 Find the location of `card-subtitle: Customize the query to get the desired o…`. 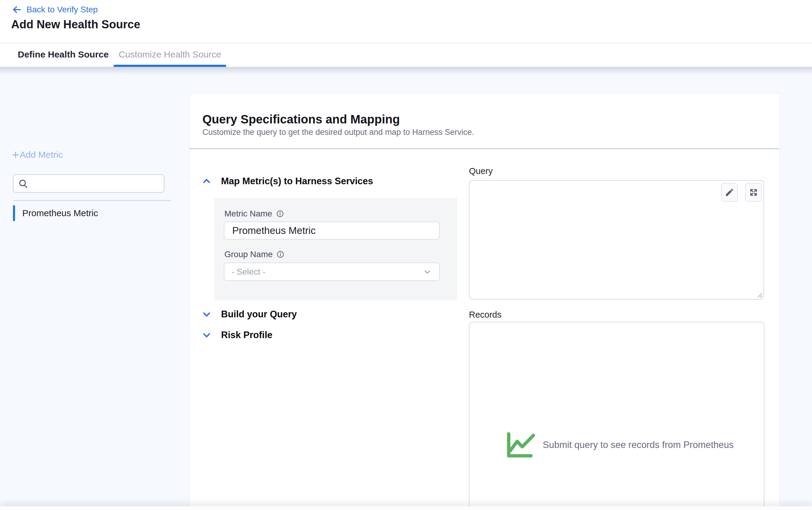

card-subtitle: Customize the query to get the desired o… is located at coordinates (338, 132).